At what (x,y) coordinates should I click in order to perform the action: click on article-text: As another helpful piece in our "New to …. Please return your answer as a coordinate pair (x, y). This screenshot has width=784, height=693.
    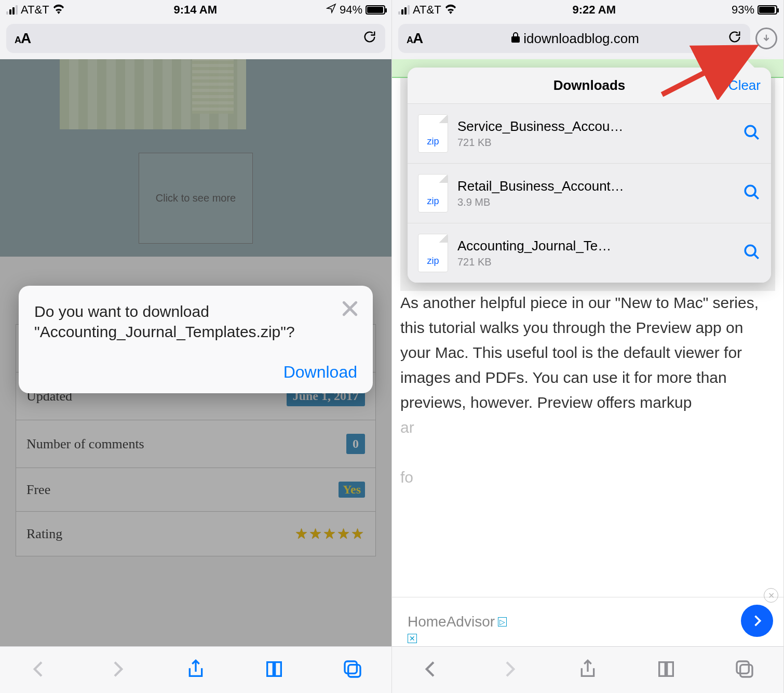
    Looking at the image, I should click on (588, 390).